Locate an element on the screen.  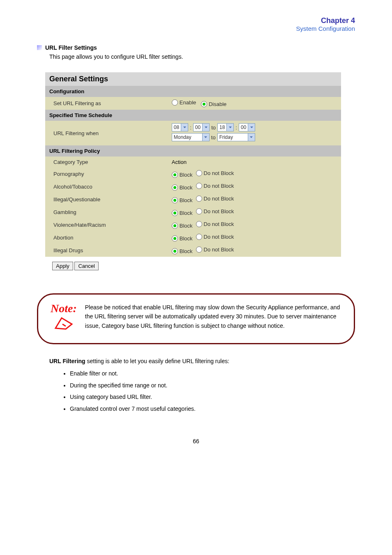
category-label: Violence/Hate/Racism is located at coordinates (106, 225).